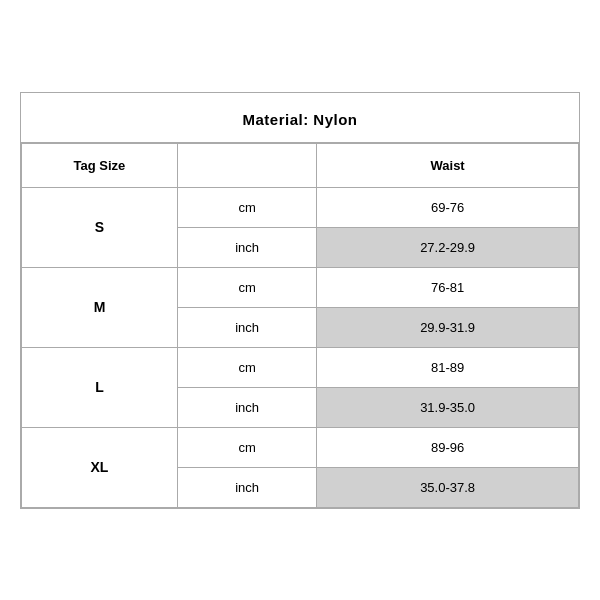  I want to click on table-header-row: Tag Size Waist, so click(300, 165).